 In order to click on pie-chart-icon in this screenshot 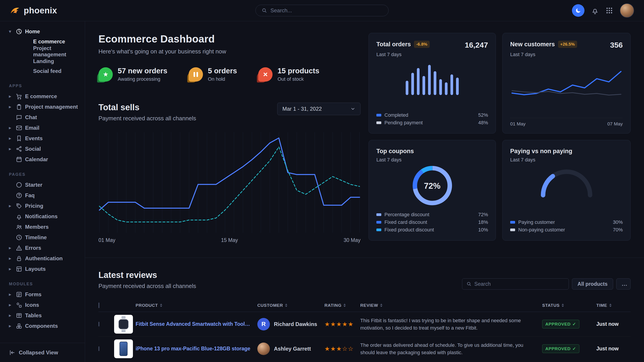, I will do `click(19, 31)`.